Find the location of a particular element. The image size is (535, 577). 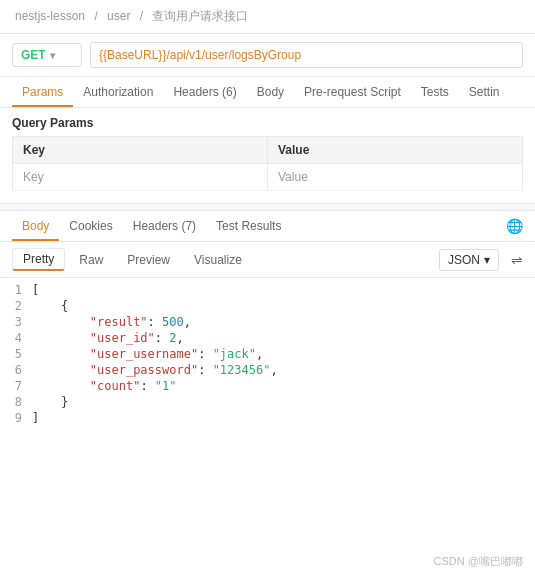

resp-tab-headers: Headers (7) is located at coordinates (164, 226).